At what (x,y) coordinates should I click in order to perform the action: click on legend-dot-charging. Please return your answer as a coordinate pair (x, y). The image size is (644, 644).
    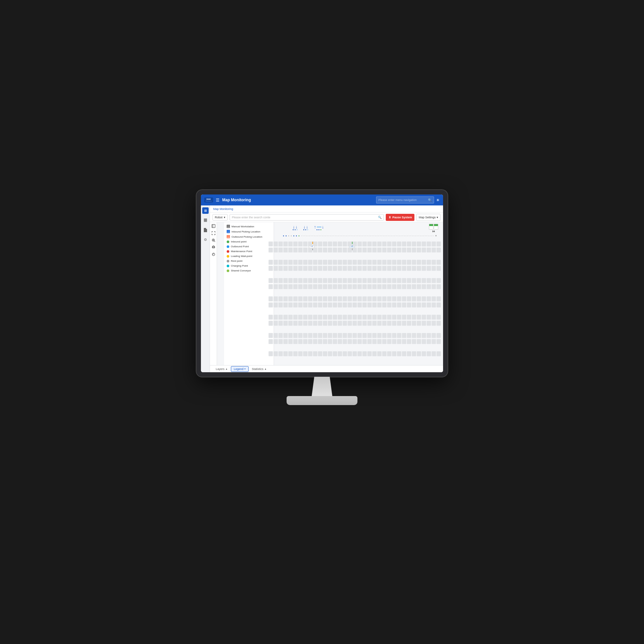
    Looking at the image, I should click on (228, 266).